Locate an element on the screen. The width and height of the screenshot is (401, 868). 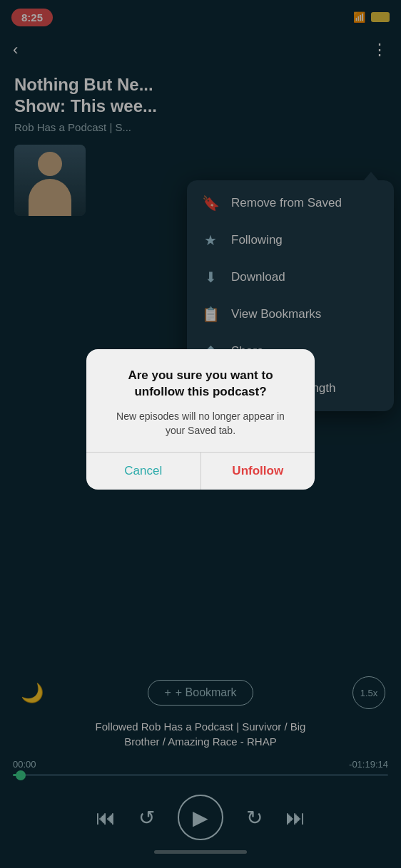
dialog-message: New episodes will no longer appear inyou… is located at coordinates (200, 423).